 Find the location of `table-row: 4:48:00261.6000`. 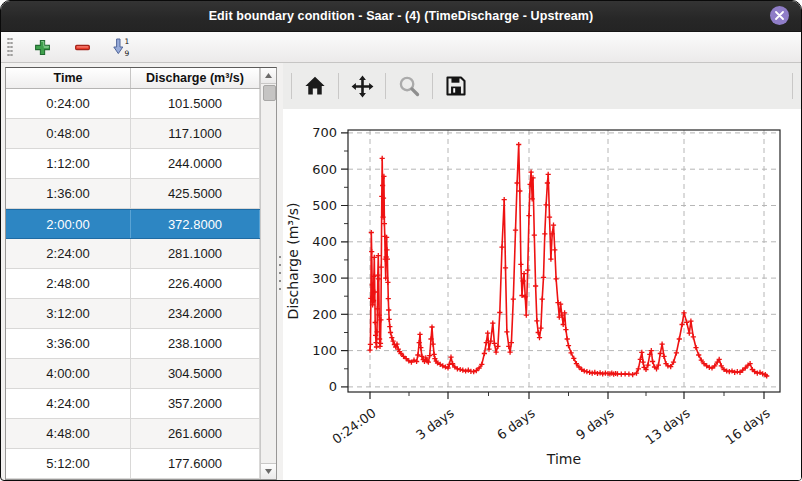

table-row: 4:48:00261.6000 is located at coordinates (133, 434).